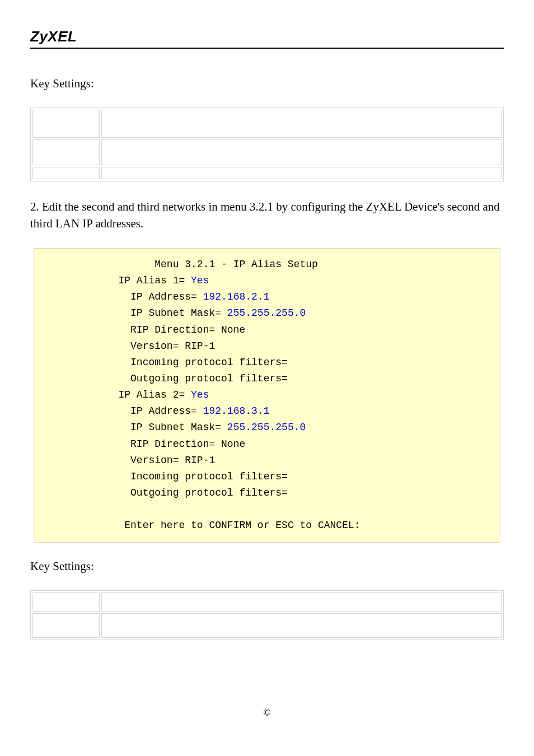  I want to click on alias1-ip-value: 192.168.2.1, so click(236, 297).